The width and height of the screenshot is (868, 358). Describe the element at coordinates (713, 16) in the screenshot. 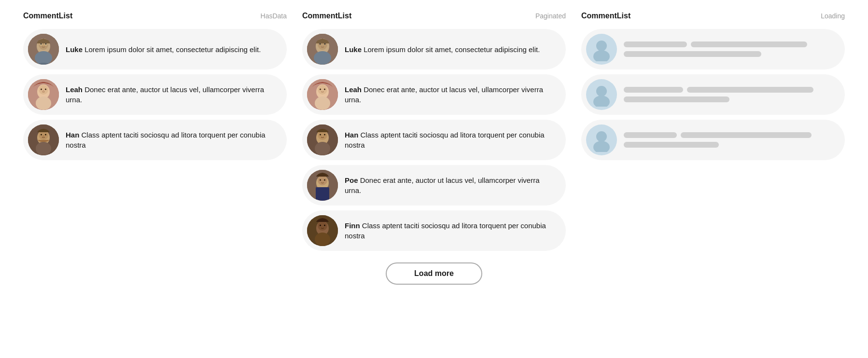

I see `column-header-loading: CommentList Loading` at that location.